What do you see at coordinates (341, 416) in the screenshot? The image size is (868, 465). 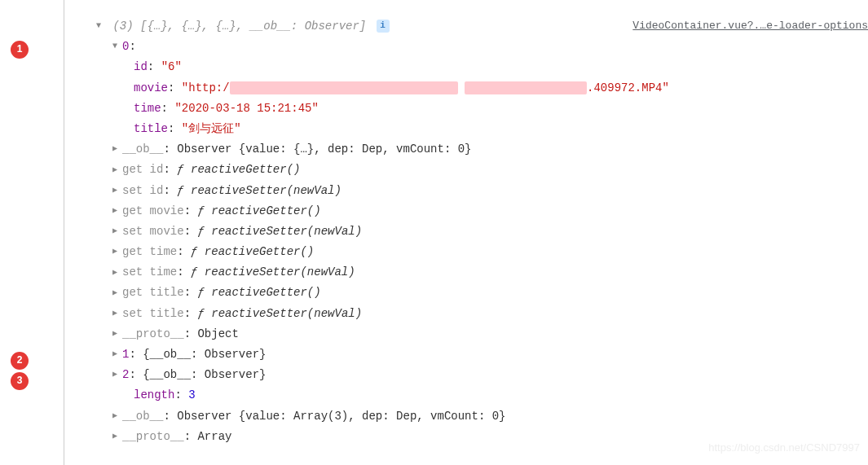 I see `value: Observer {value: Array(3), dep: Dep, vmC…` at bounding box center [341, 416].